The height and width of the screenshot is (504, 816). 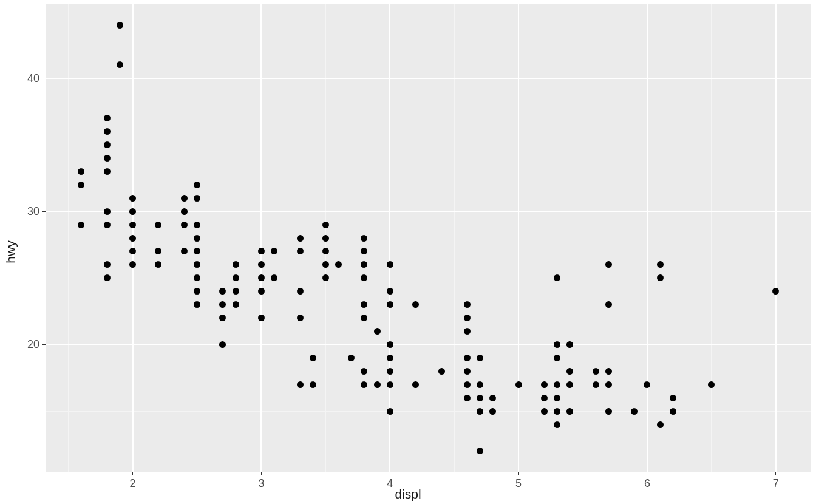 I want to click on x-tick-label: 3, so click(x=261, y=481).